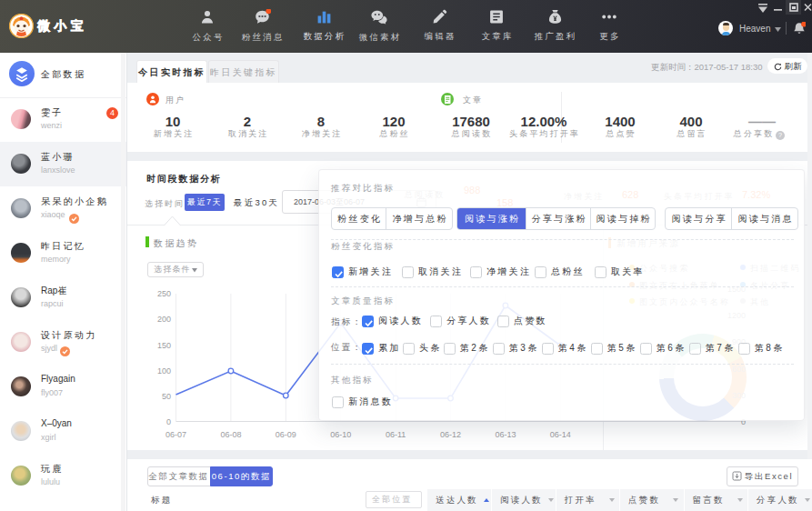 This screenshot has width=812, height=511. I want to click on svg-text: 0, so click(169, 422).